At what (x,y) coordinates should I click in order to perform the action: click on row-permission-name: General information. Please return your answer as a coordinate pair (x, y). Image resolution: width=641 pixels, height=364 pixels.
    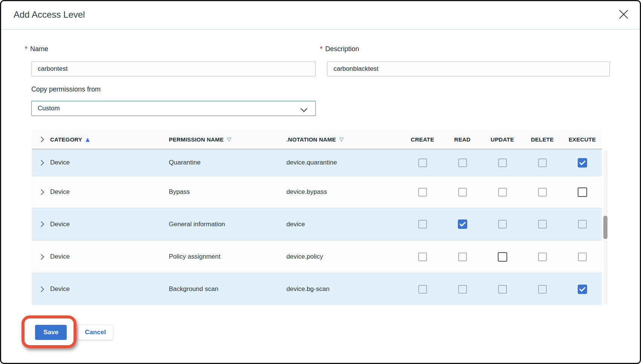
    Looking at the image, I should click on (228, 224).